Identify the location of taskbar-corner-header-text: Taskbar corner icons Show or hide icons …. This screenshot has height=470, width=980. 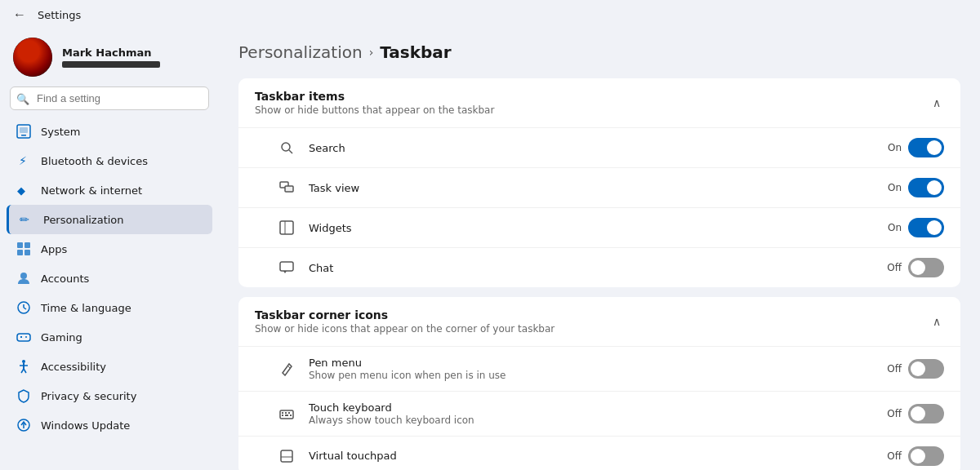
(405, 321).